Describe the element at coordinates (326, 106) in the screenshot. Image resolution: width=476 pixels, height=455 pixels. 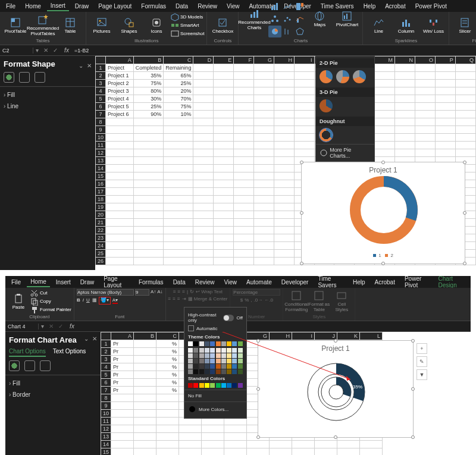
I see `pie-3d-option` at that location.